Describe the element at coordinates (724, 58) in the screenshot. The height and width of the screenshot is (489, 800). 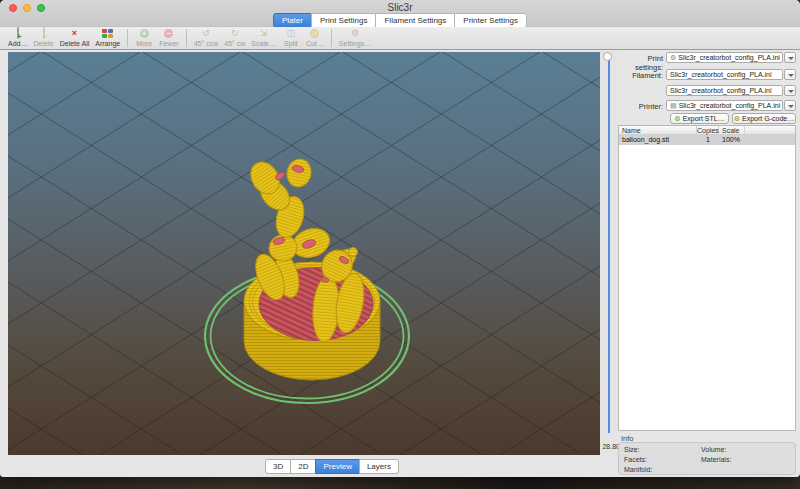
I see `print-settings-select: ⚙Slic3r_creatorbot_config_PLA.ini` at that location.